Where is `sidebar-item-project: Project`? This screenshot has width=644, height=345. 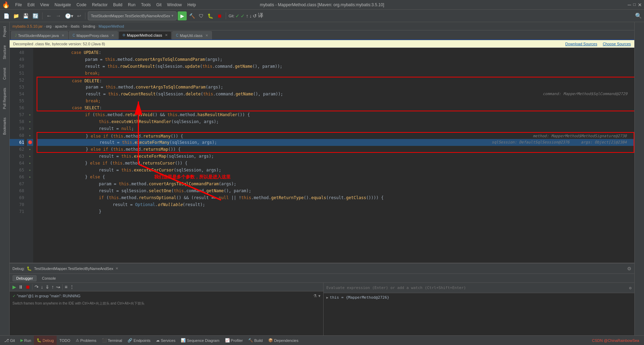
sidebar-item-project: Project is located at coordinates (5, 32).